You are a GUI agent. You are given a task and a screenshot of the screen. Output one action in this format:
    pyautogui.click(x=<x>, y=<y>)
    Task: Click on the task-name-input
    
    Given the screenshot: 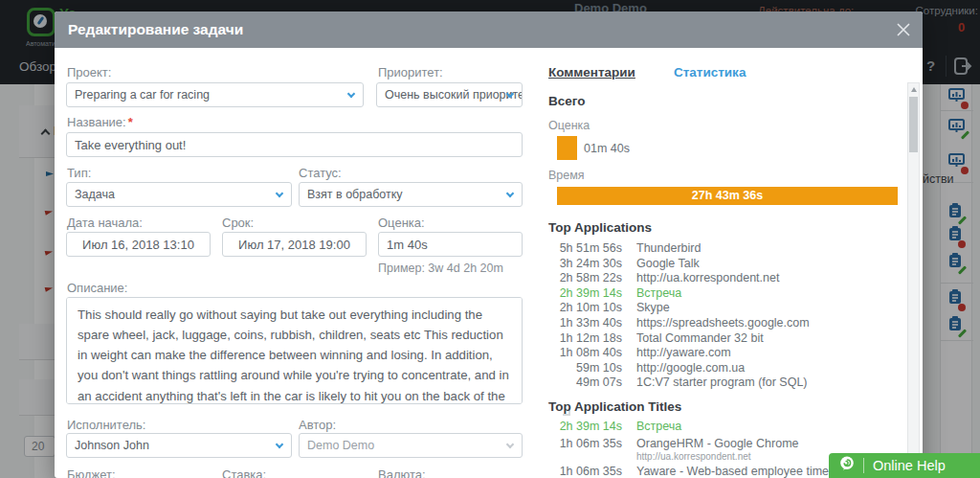 What is the action you would take?
    pyautogui.click(x=295, y=145)
    